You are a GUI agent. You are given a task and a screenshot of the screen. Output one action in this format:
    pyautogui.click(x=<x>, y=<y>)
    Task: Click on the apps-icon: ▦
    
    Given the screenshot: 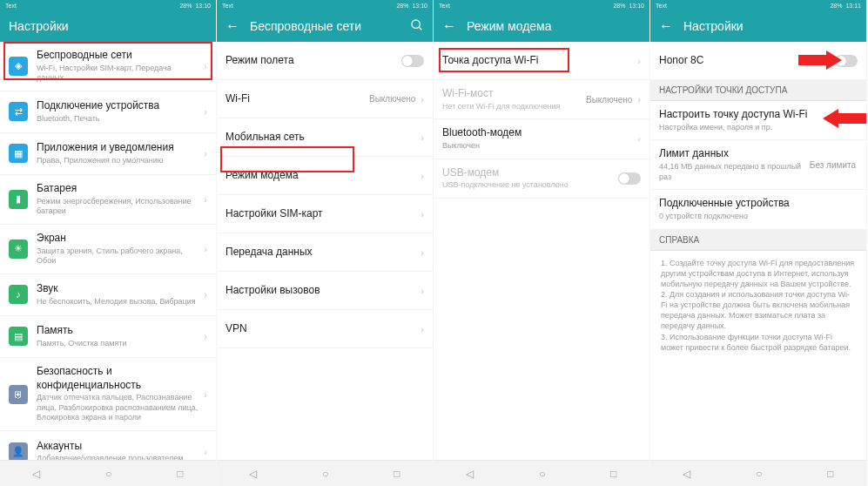 What is the action you would take?
    pyautogui.click(x=18, y=153)
    